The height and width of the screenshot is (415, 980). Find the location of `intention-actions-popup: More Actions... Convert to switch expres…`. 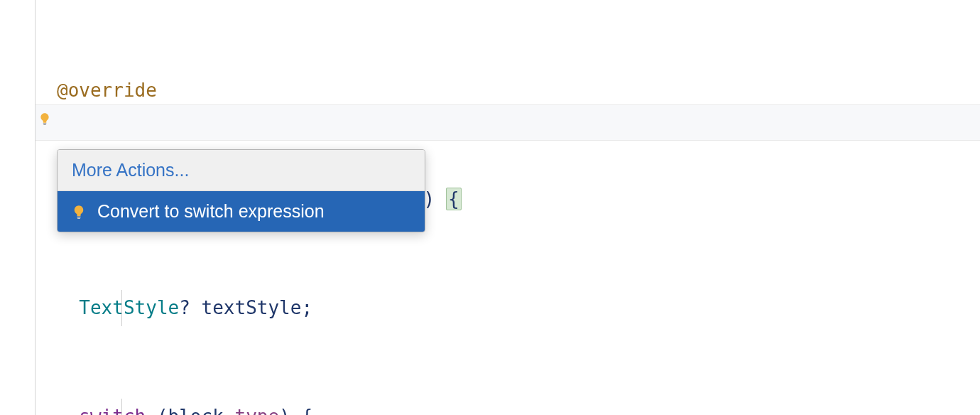

intention-actions-popup: More Actions... Convert to switch expres… is located at coordinates (241, 190).